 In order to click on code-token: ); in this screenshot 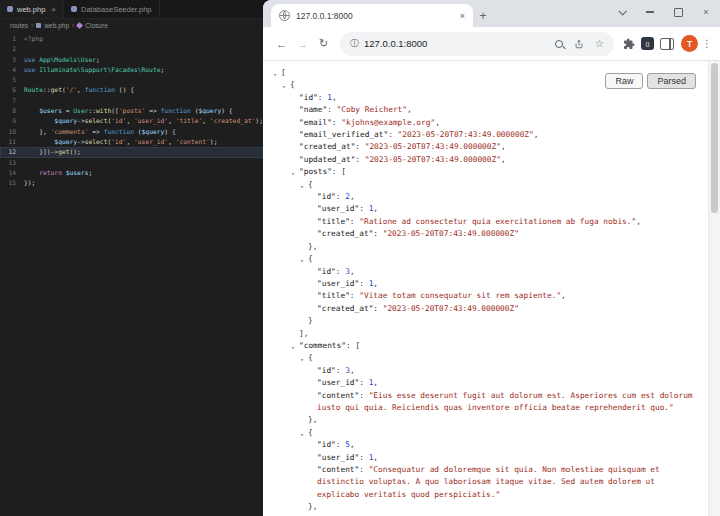, I will do `click(259, 120)`.